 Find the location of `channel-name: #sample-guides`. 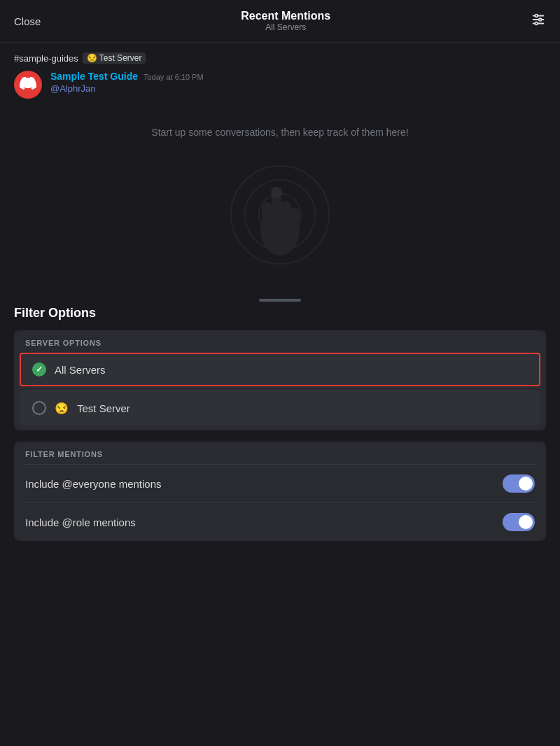

channel-name: #sample-guides is located at coordinates (46, 59).